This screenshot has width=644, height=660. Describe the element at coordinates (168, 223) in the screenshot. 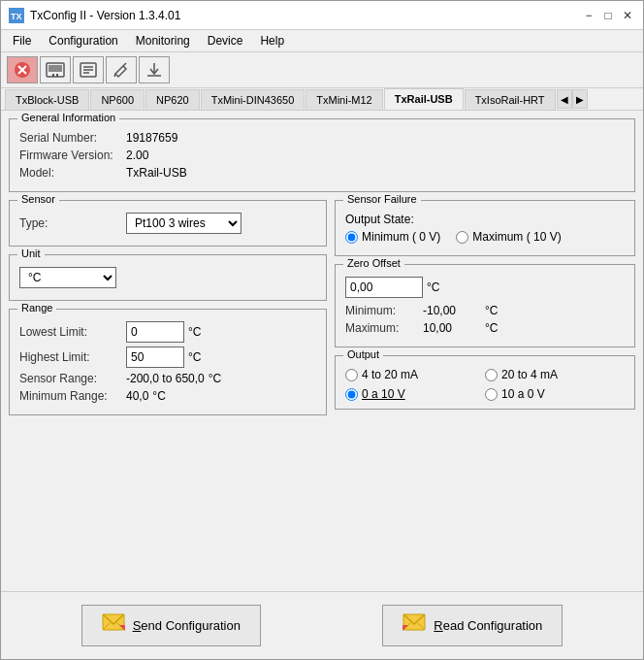

I see `sensor-group: Sensor Type: Pt100 3 wires Pt100 2 wires…` at that location.